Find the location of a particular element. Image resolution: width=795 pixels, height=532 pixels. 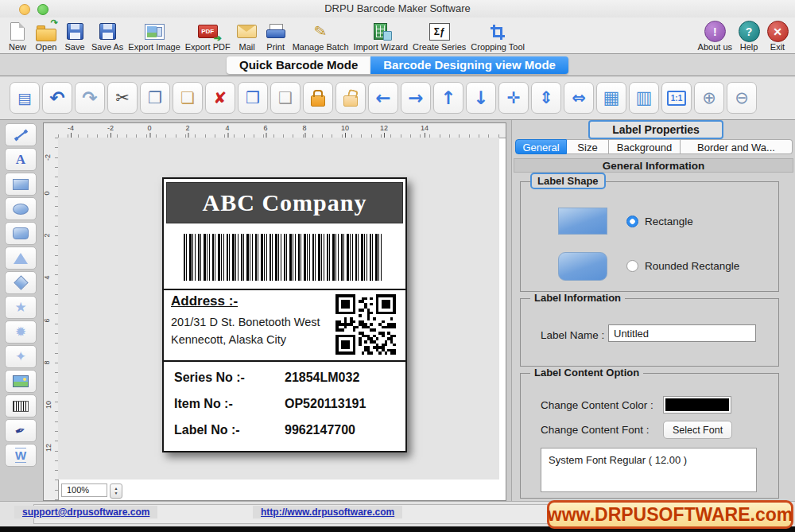

zoom-value: 100% is located at coordinates (84, 490).